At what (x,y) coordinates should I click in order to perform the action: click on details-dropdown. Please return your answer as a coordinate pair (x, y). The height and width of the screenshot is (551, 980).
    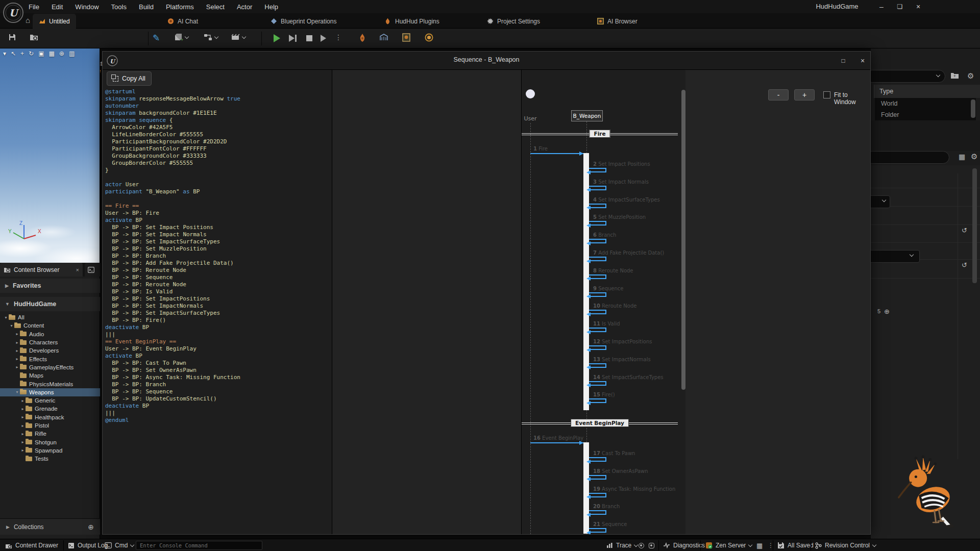
    Looking at the image, I should click on (893, 256).